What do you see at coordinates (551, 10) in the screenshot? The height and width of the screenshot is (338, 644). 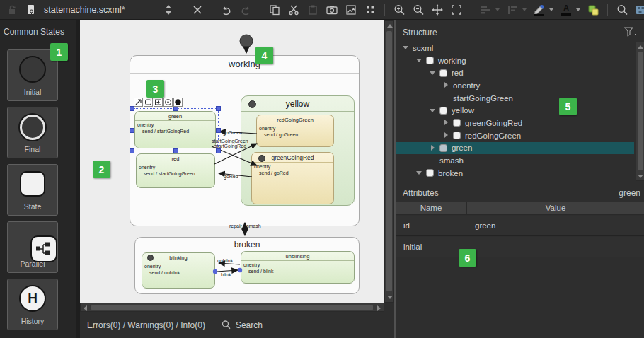 I see `fill-color-dropdown-icon` at bounding box center [551, 10].